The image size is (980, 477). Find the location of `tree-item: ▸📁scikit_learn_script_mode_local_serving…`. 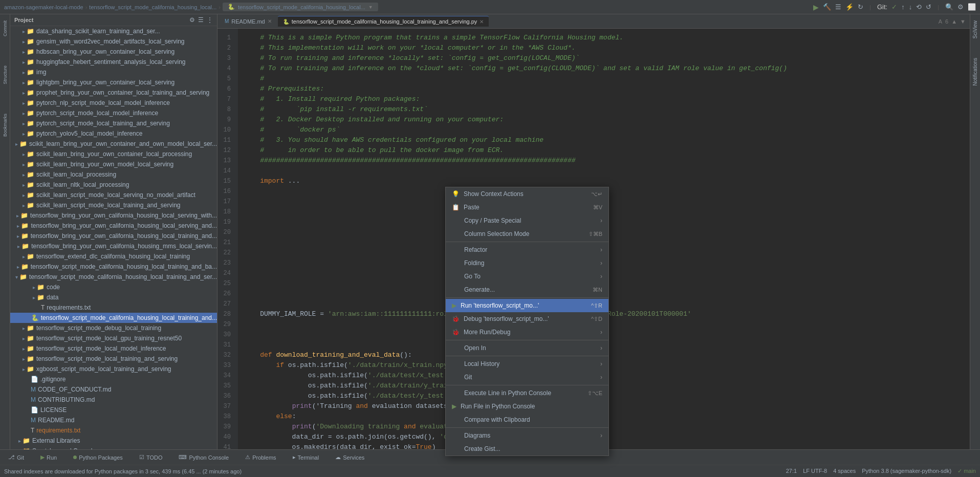

tree-item: ▸📁scikit_learn_script_mode_local_serving… is located at coordinates (114, 195).